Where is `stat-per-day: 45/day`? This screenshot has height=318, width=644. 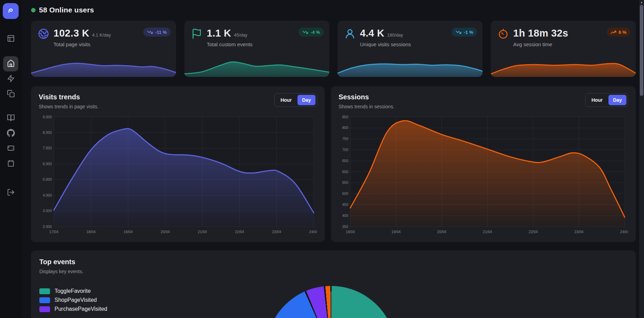 stat-per-day: 45/day is located at coordinates (241, 35).